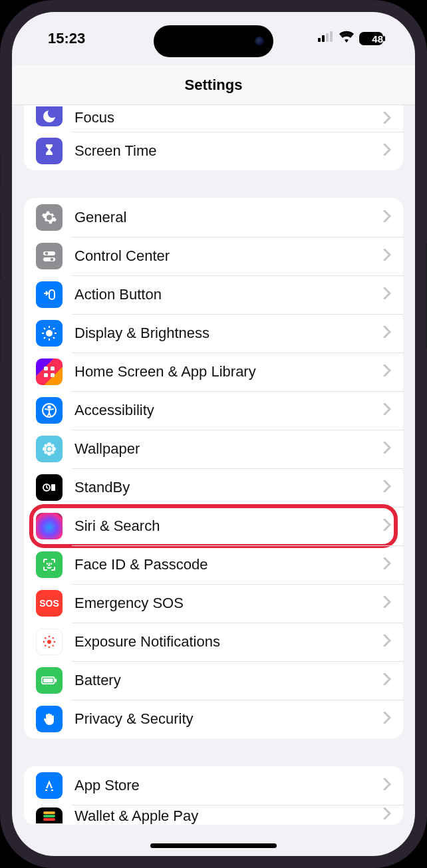 This screenshot has width=427, height=868. Describe the element at coordinates (49, 488) in the screenshot. I see `standby-icon` at that location.